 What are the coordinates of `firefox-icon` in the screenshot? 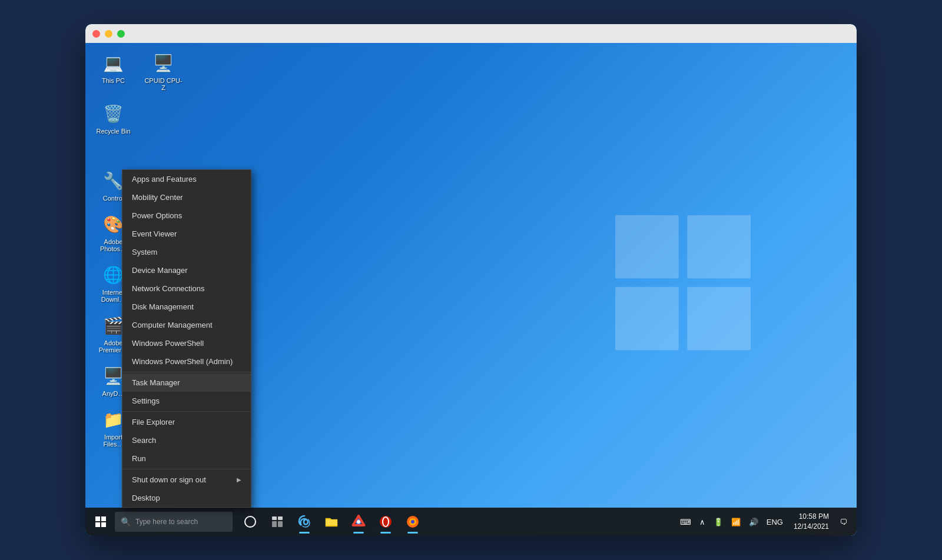 It's located at (413, 522).